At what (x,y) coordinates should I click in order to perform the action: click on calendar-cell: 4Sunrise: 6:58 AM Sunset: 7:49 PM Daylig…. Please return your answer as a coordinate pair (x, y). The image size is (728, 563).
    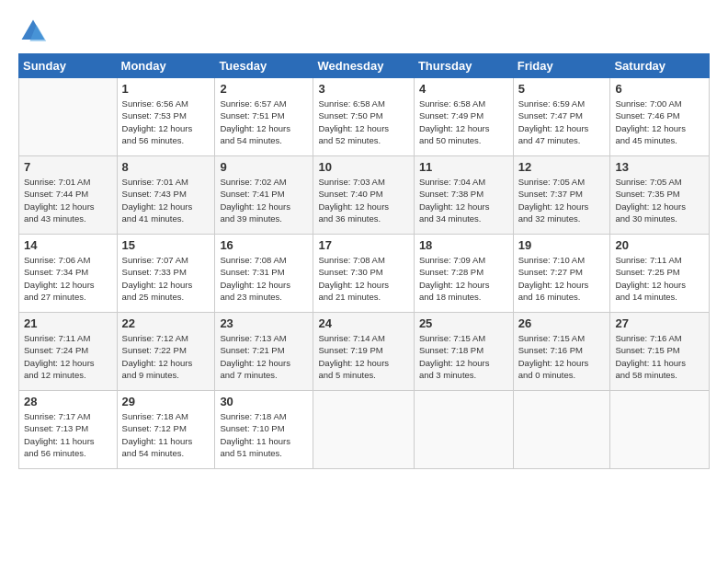
    Looking at the image, I should click on (463, 118).